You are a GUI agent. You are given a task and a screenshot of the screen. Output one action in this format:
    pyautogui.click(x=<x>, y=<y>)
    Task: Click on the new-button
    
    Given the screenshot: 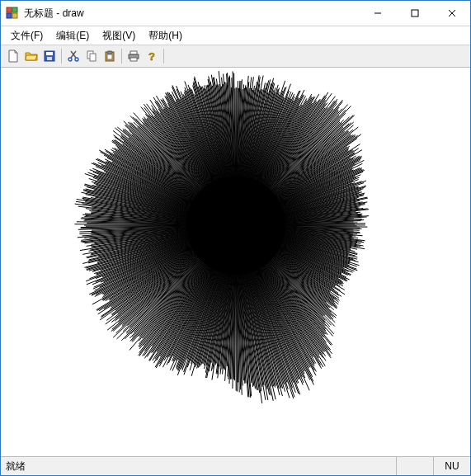 What is the action you would take?
    pyautogui.click(x=13, y=56)
    